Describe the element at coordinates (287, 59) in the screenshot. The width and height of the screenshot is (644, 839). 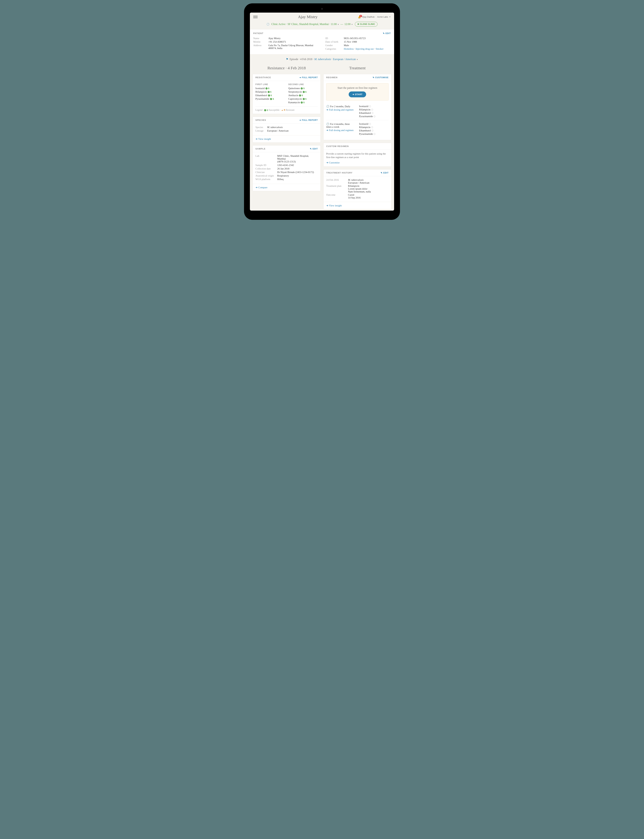
I see `flag-icon: ⚑` at that location.